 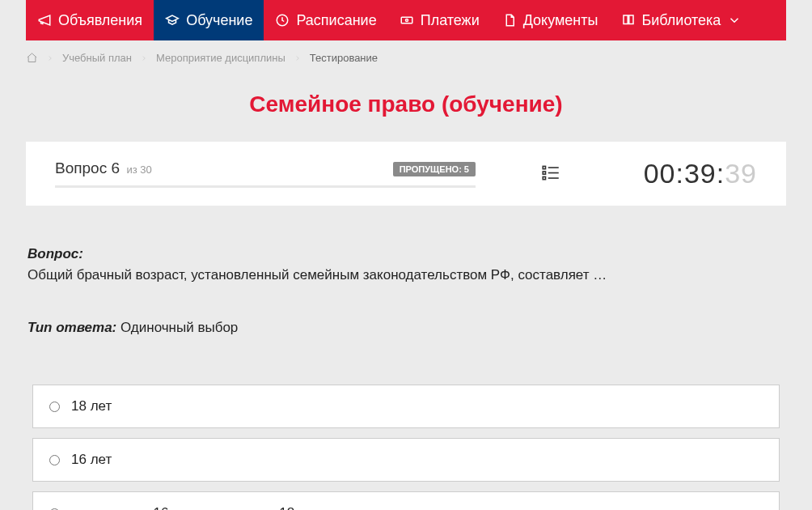 What do you see at coordinates (551, 172) in the screenshot?
I see `list-icon` at bounding box center [551, 172].